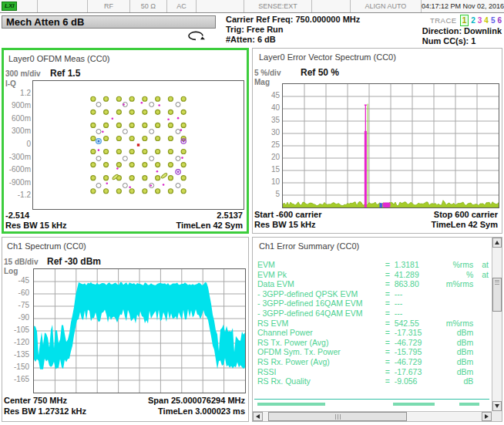 This screenshot has width=504, height=425. Describe the element at coordinates (99, 142) in the screenshot. I see `blue-marker` at that location.